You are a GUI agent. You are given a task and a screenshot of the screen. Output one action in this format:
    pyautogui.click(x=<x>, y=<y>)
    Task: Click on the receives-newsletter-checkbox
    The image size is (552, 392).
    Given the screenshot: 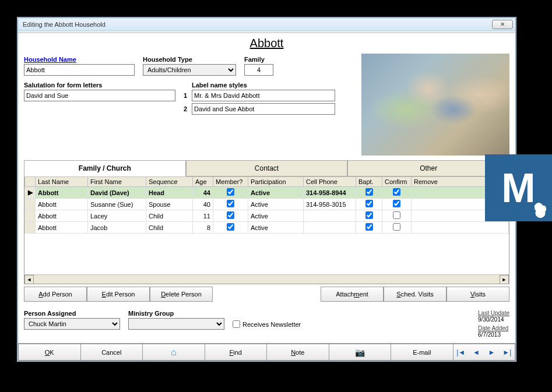 What is the action you would take?
    pyautogui.click(x=237, y=324)
    